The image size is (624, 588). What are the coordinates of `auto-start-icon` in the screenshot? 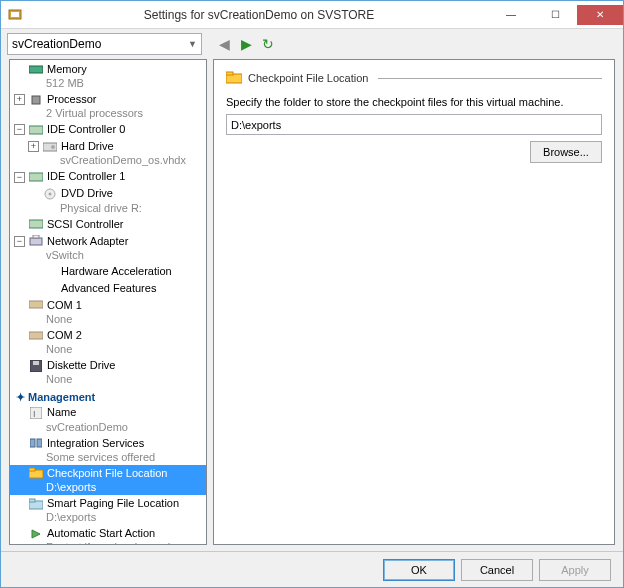 It's located at (36, 534).